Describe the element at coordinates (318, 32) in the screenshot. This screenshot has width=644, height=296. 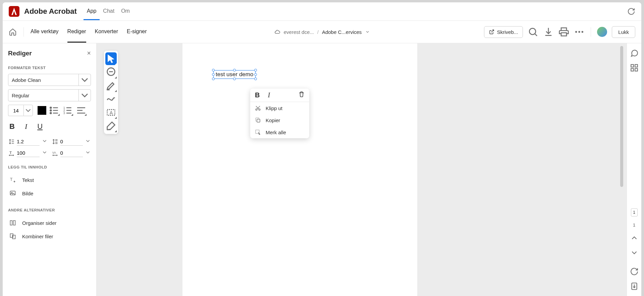
I see `breadcrumb-sep: /` at that location.